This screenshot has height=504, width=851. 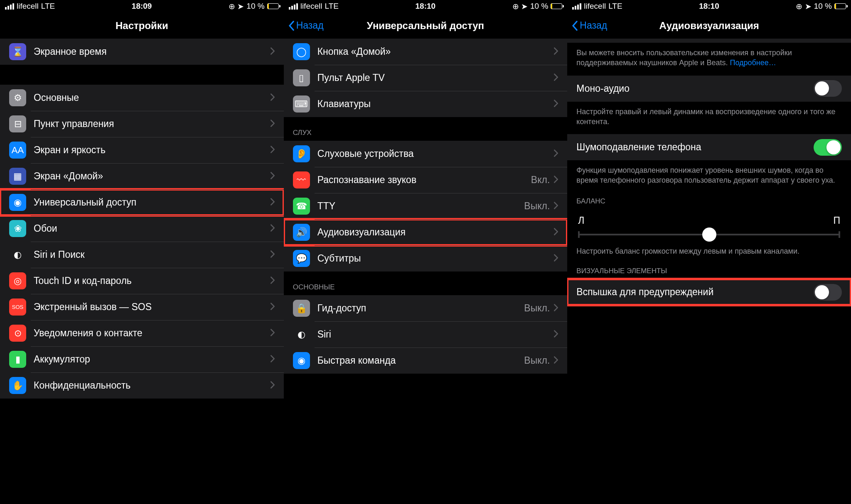 I want to click on settings-row: 💬Субтитры, so click(x=426, y=258).